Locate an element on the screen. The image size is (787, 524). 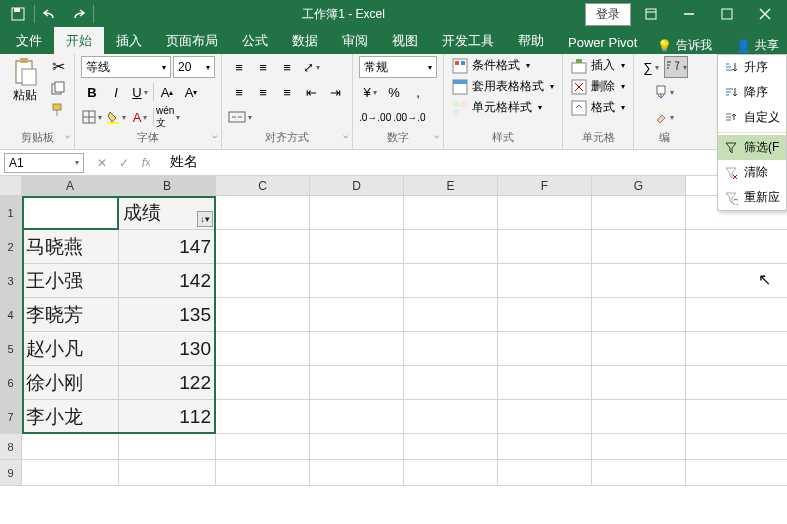
group-clipboard: 剪贴板 is located at coordinates (37, 138).